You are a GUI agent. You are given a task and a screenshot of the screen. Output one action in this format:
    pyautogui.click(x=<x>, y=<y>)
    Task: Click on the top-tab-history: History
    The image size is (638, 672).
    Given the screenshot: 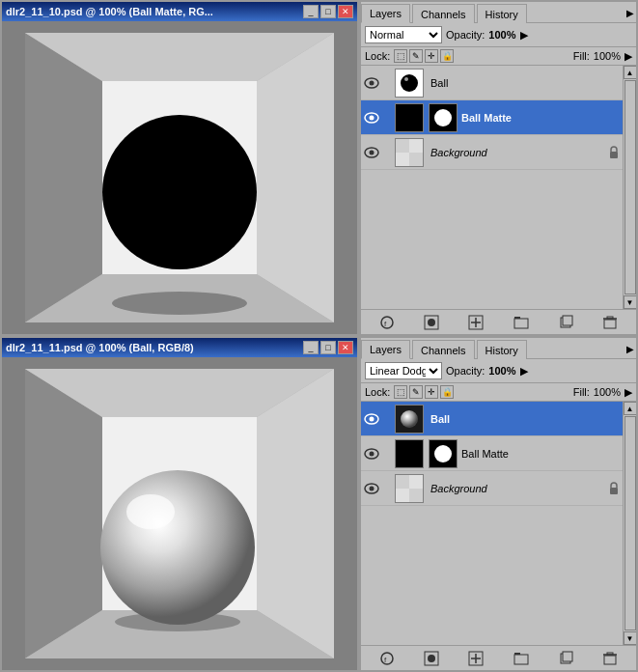 What is the action you would take?
    pyautogui.click(x=502, y=14)
    